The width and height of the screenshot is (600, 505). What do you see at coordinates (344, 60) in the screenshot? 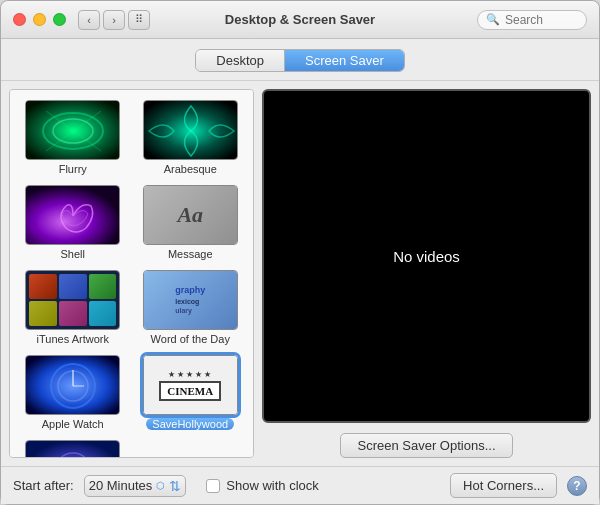
I see `tab-screensaver: Screen Saver` at bounding box center [344, 60].